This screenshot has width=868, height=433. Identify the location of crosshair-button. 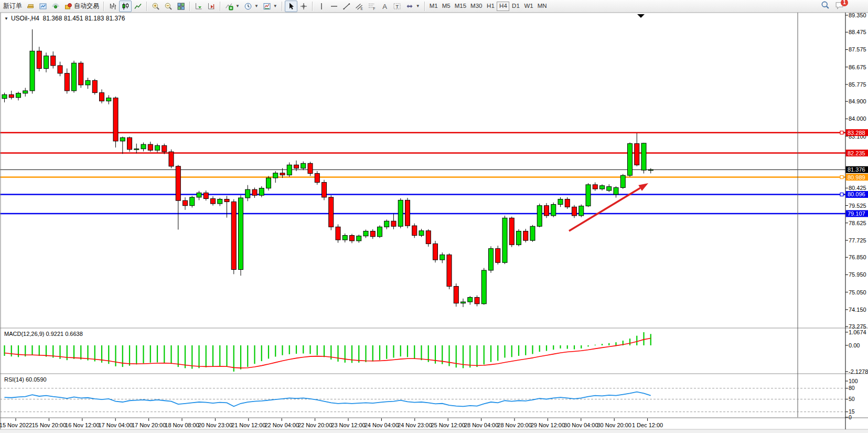
(304, 6).